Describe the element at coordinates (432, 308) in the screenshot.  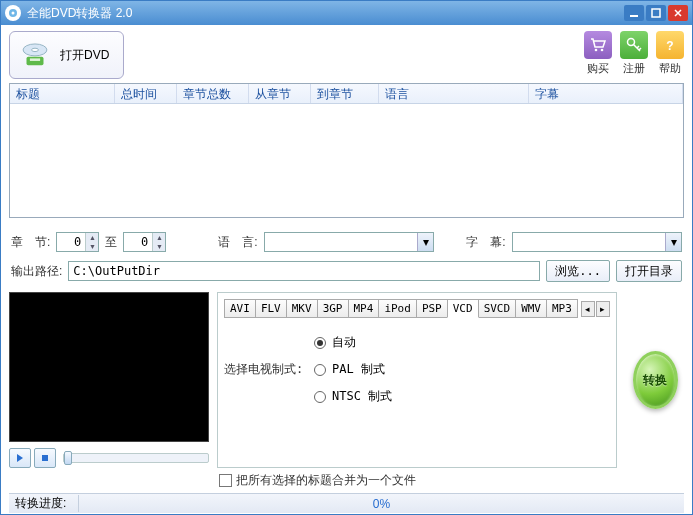
I see `tab-psp: PSP` at that location.